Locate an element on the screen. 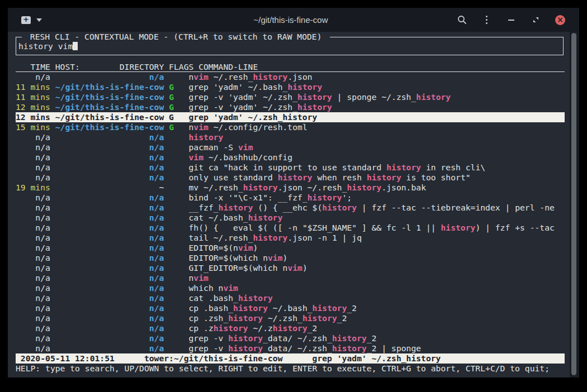 The height and width of the screenshot is (392, 587). row-command-text: ~/.config/resh.toml is located at coordinates (258, 127).